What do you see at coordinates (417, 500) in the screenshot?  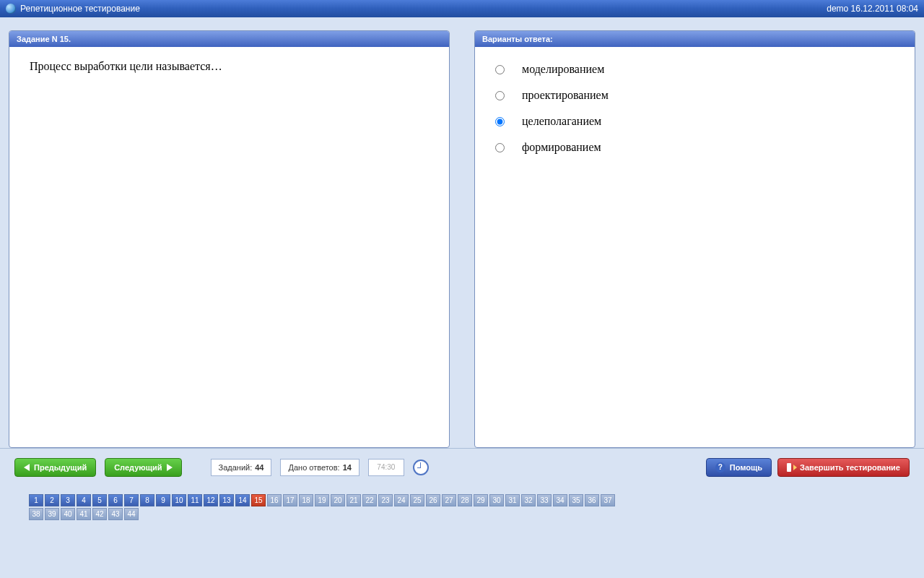 I see `pager-cell: 25` at bounding box center [417, 500].